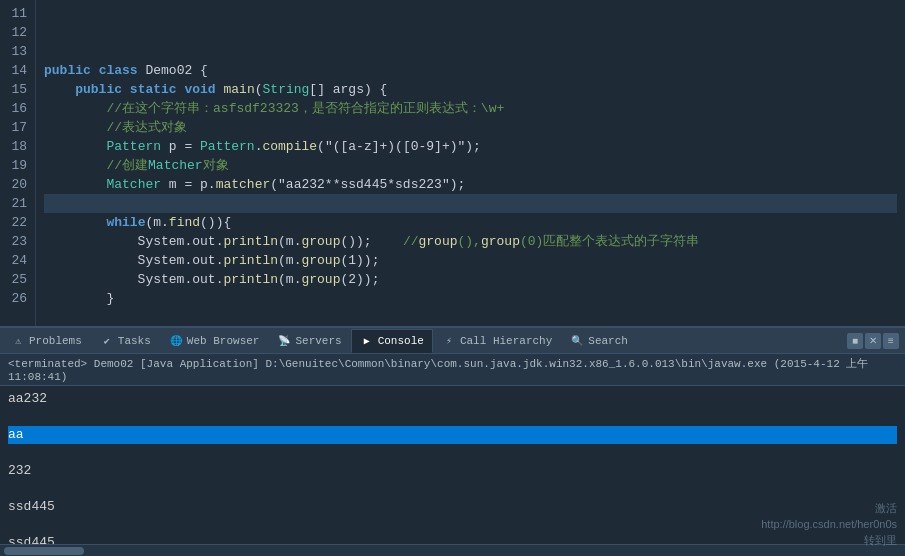 This screenshot has height=556, width=905. Describe the element at coordinates (18, 166) in the screenshot. I see `line-number: 19` at that location.